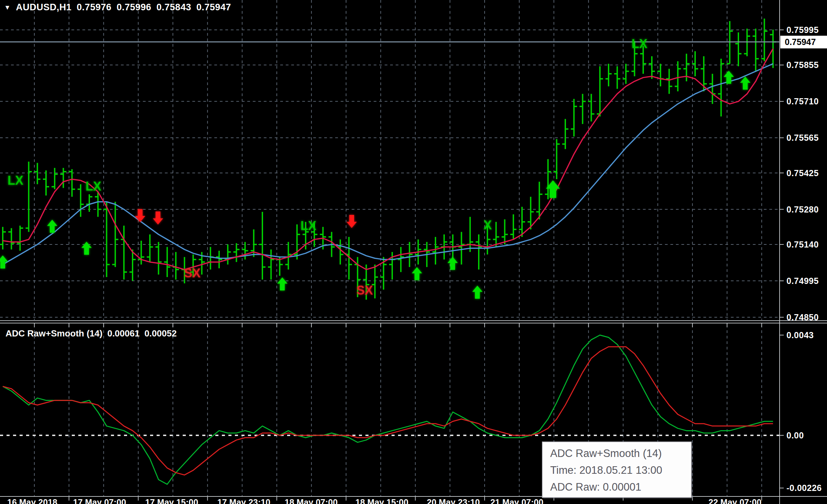 The width and height of the screenshot is (827, 504). What do you see at coordinates (382, 501) in the screenshot?
I see `time-axis-label: 18 May 15:00` at bounding box center [382, 501].